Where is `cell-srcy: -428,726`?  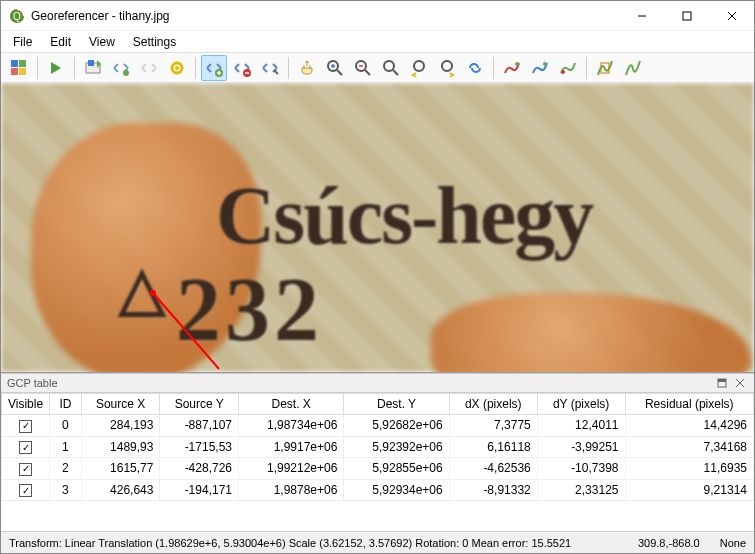
cell-srcy: -428,726 is located at coordinates (200, 469).